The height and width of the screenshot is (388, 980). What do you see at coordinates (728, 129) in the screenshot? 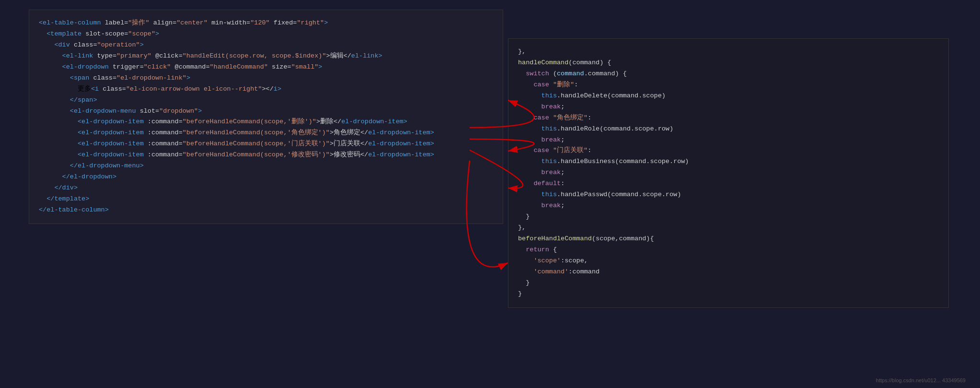
I see `code-line: this.handleRole(command.scope.row)` at bounding box center [728, 129].